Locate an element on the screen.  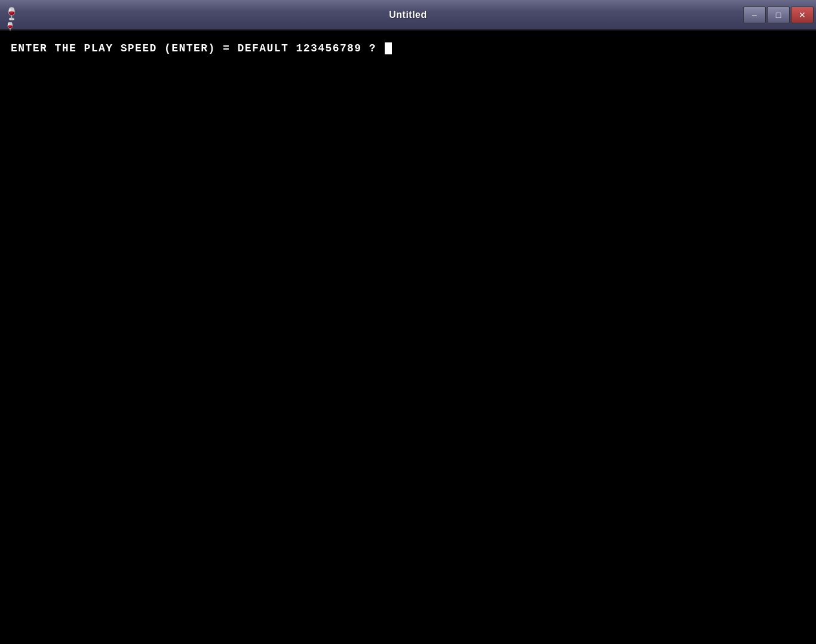
close-button: ✕ is located at coordinates (802, 15).